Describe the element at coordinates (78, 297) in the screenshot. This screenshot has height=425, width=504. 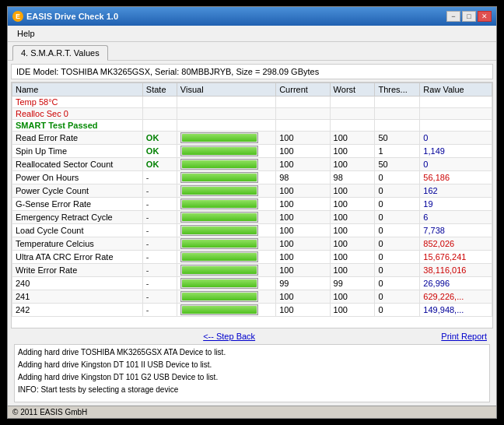
I see `row-name: 241` at that location.